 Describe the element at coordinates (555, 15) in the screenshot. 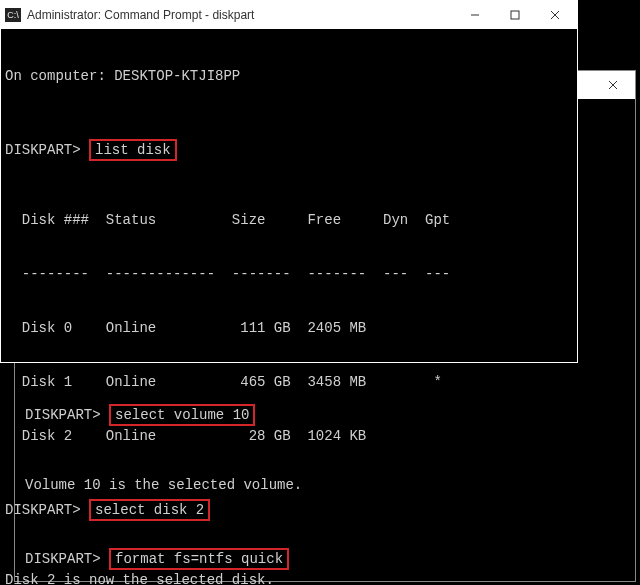

I see `close-button-front` at that location.